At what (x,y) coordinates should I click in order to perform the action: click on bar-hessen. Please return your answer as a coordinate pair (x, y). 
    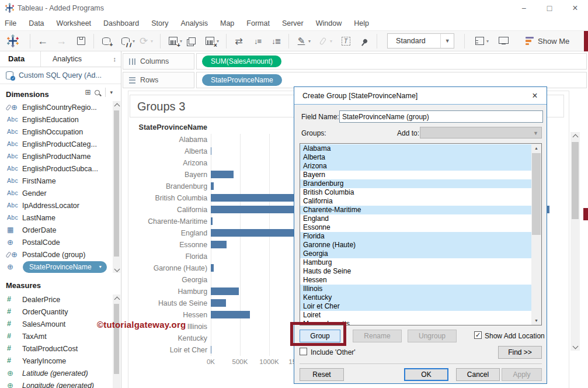
    Looking at the image, I should click on (230, 314).